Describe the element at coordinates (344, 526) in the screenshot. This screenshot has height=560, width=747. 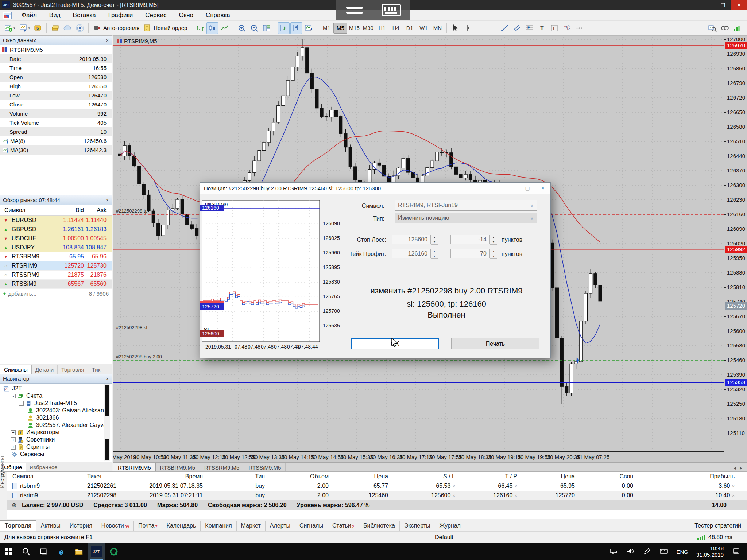
I see `toolbox-tab-статьи: Статьи2` at that location.